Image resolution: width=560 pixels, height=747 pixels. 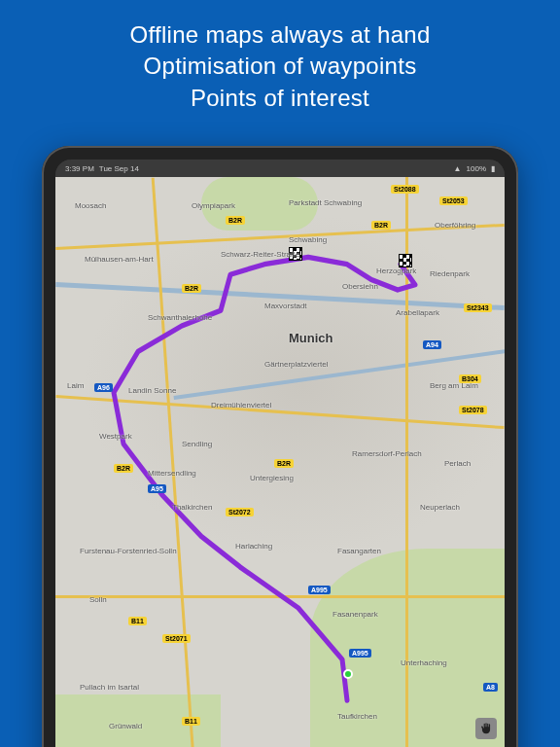 I want to click on map-label: Schwabing, so click(x=307, y=239).